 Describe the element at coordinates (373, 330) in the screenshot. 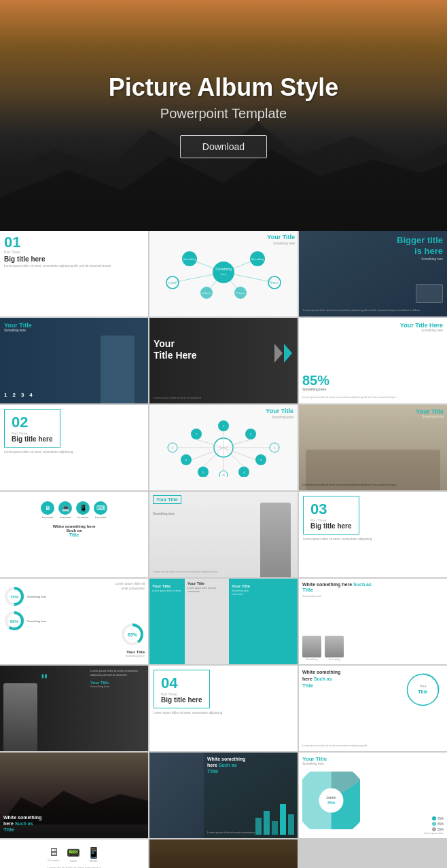

I see `slide6-sub: Something here` at that location.